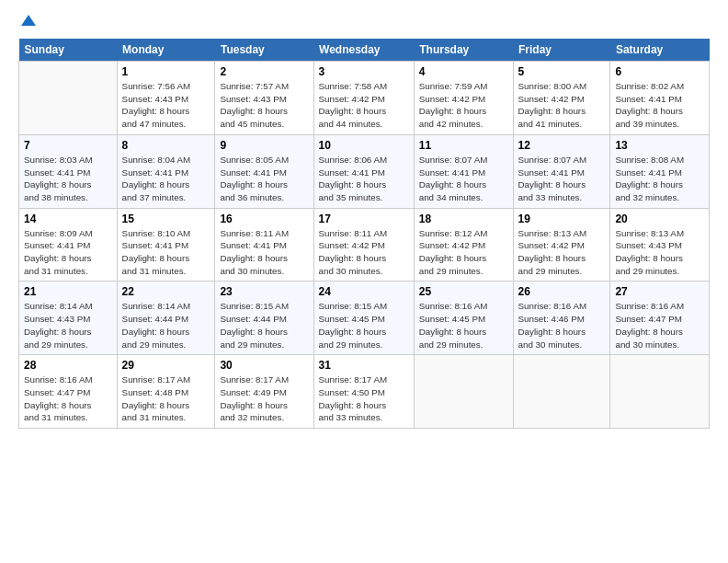  Describe the element at coordinates (165, 392) in the screenshot. I see `calendar-cell: 29Sunrise: 8:17 AM Sunset: 4:48 PM Dayli…` at that location.